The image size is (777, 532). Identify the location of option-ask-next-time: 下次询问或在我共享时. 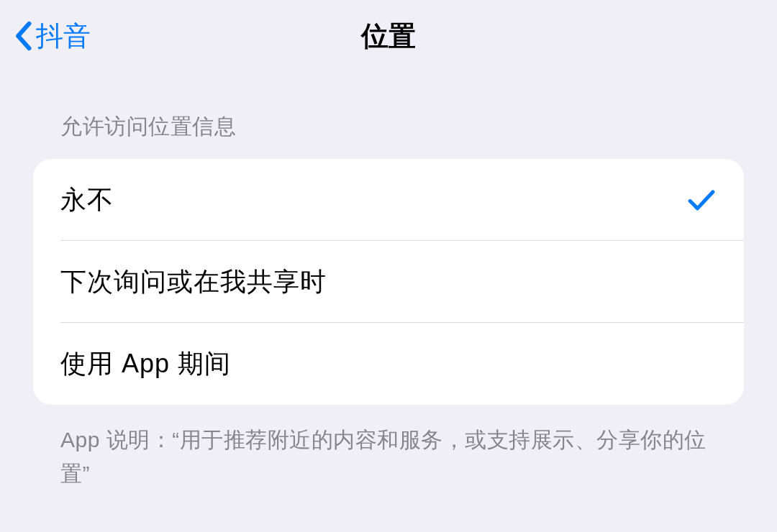
(388, 282).